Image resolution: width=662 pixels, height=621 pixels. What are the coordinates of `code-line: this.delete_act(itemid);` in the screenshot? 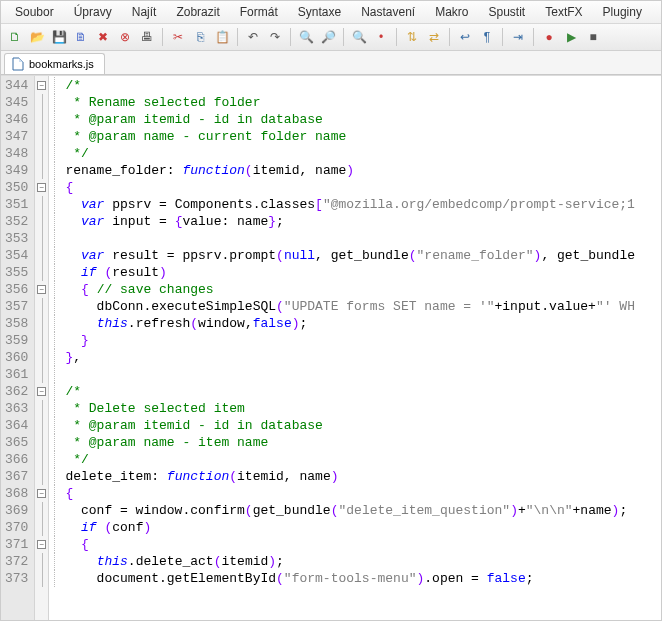 It's located at (363, 562).